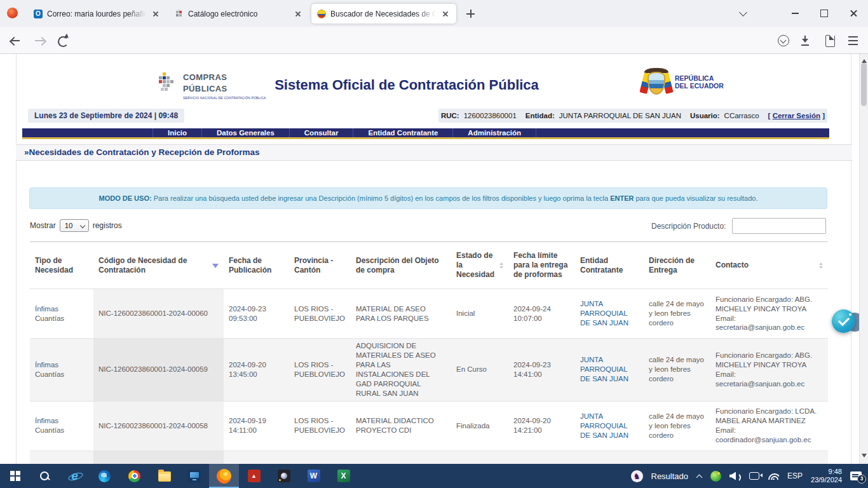  What do you see at coordinates (795, 476) in the screenshot?
I see `language-indicator: ESP` at bounding box center [795, 476].